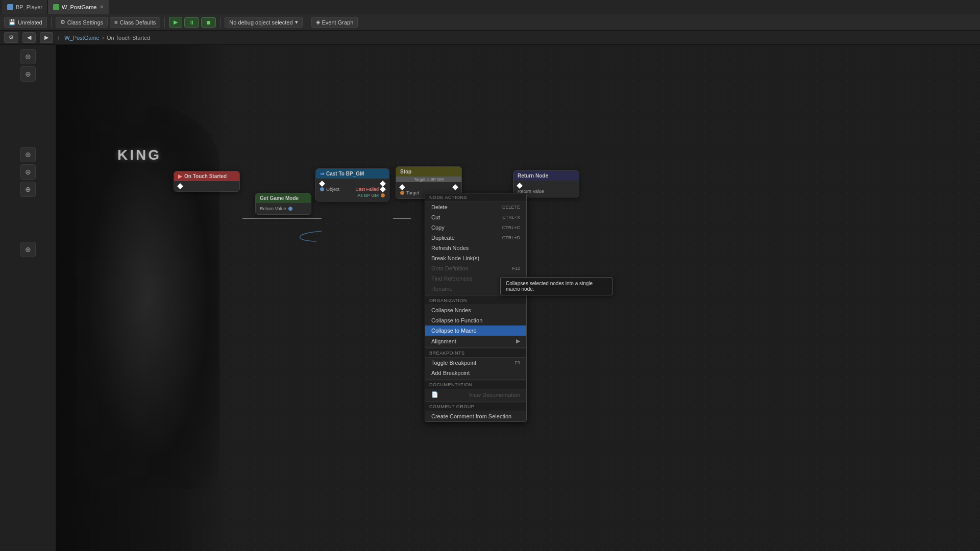  What do you see at coordinates (12, 22) in the screenshot?
I see `save-icon: 💾` at bounding box center [12, 22].